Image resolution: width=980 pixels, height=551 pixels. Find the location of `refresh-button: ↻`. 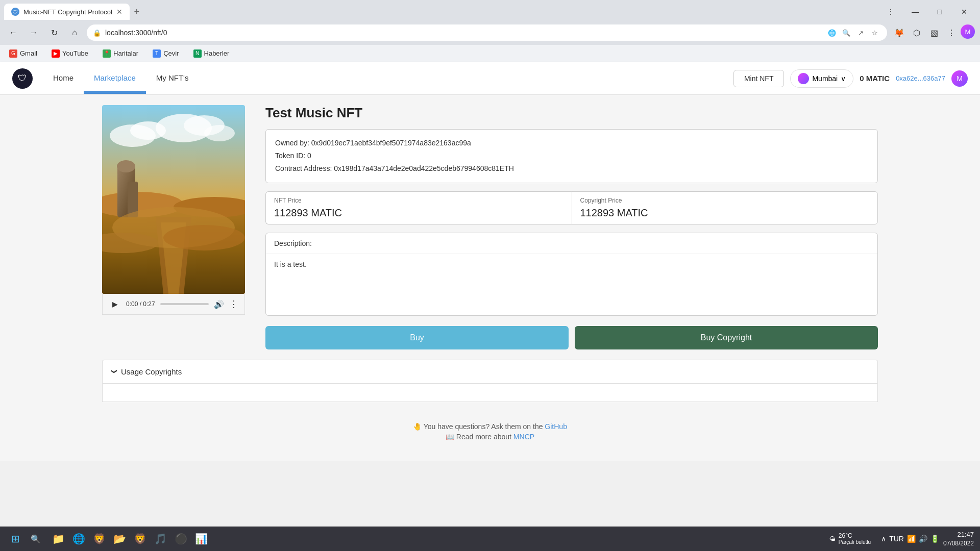

refresh-button: ↻ is located at coordinates (54, 33).